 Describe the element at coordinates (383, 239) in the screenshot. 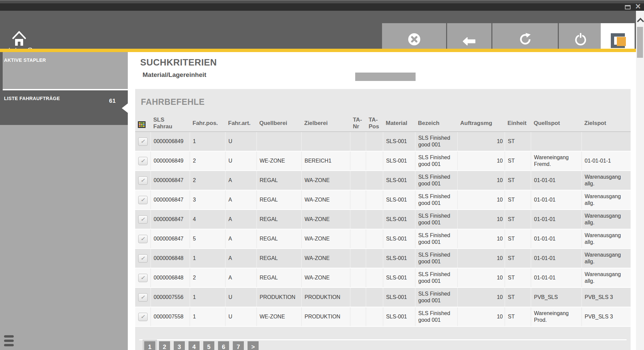

I see `table-row: ✓00000068475AREGALWA-ZONESLS-001SLS Fini…` at that location.